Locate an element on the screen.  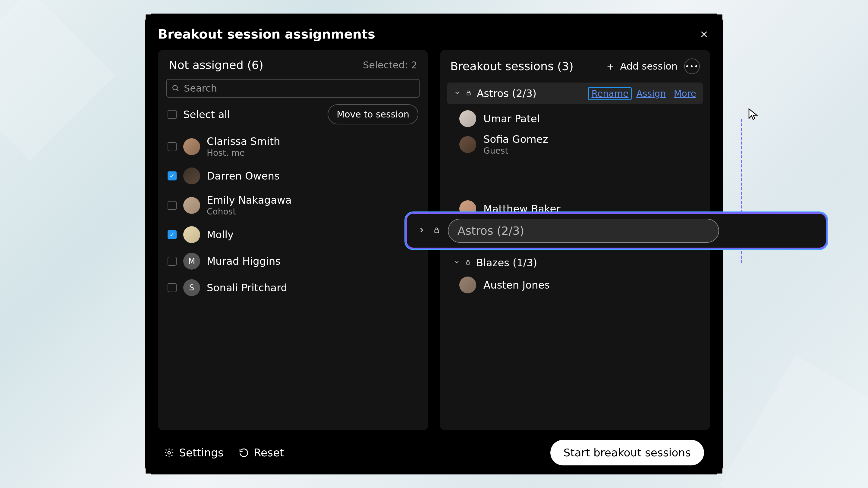
search-icon is located at coordinates (176, 88).